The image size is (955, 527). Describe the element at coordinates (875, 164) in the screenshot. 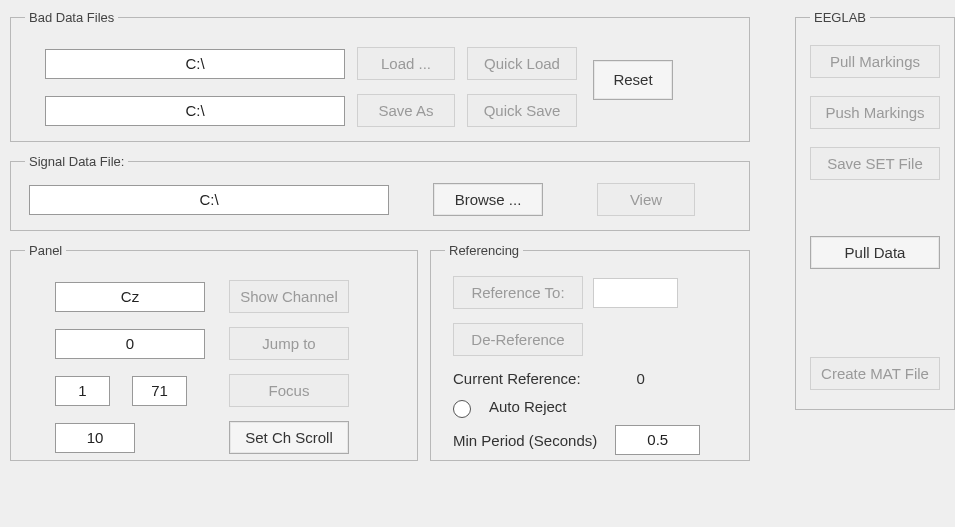

I see `save-set-file-button: Save SET File` at that location.